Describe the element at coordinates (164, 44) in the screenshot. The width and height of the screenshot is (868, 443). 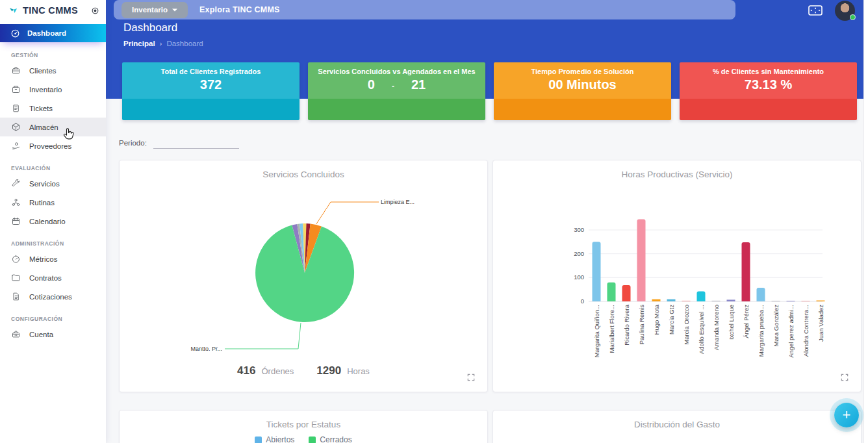
I see `breadcrumb: Principal › Dashboard` at that location.